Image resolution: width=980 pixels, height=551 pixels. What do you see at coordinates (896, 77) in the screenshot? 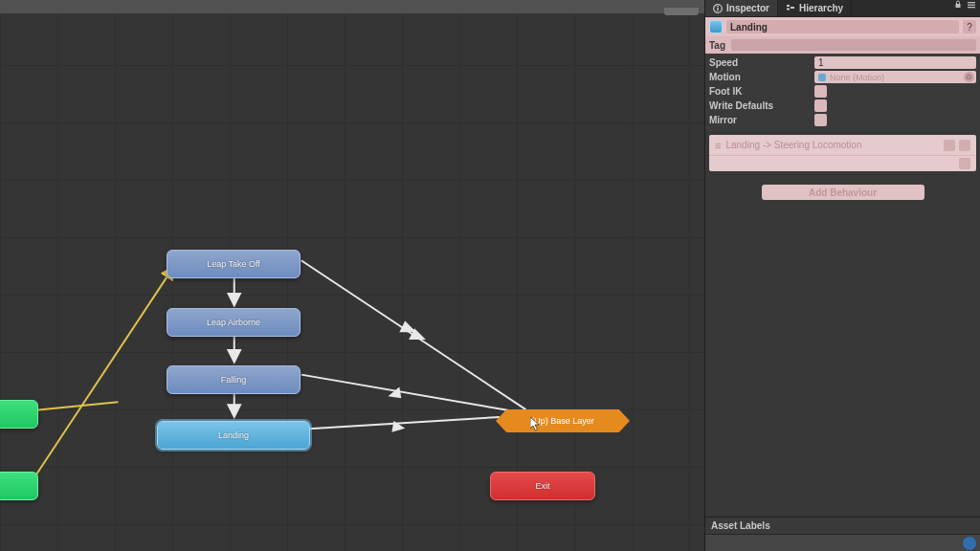
I see `motion-field: None (Motion) ⊙` at bounding box center [896, 77].